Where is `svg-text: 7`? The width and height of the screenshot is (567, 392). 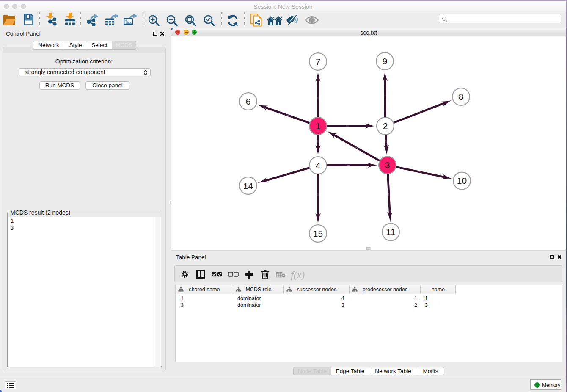
svg-text: 7 is located at coordinates (318, 62).